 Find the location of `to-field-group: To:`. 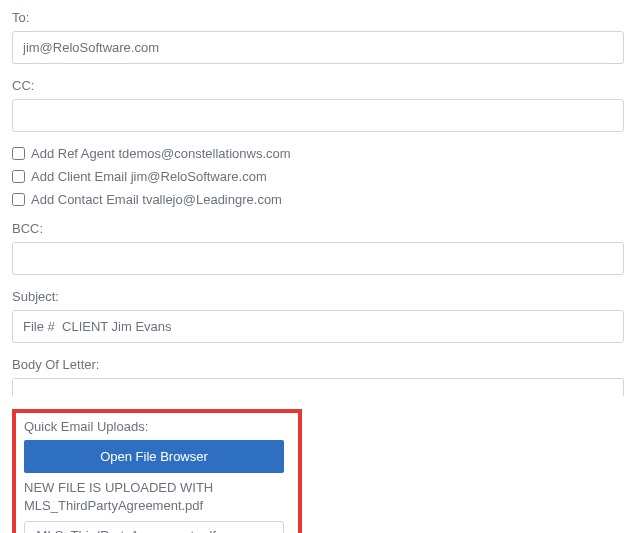

to-field-group: To: is located at coordinates (318, 37).